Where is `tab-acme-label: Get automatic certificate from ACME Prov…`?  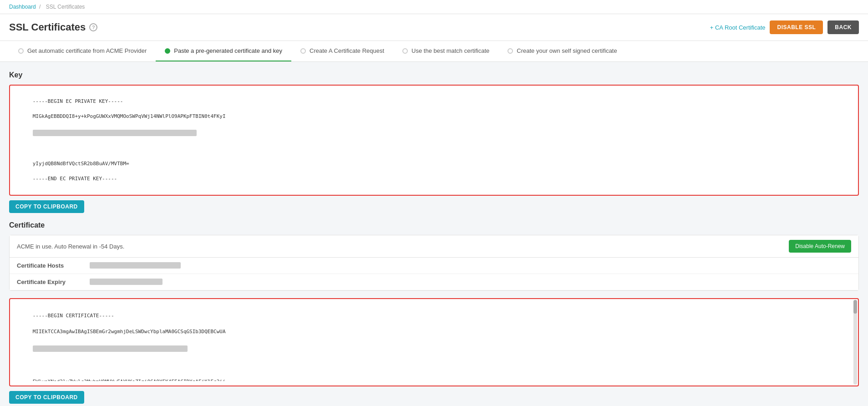 tab-acme-label: Get automatic certificate from ACME Prov… is located at coordinates (87, 51).